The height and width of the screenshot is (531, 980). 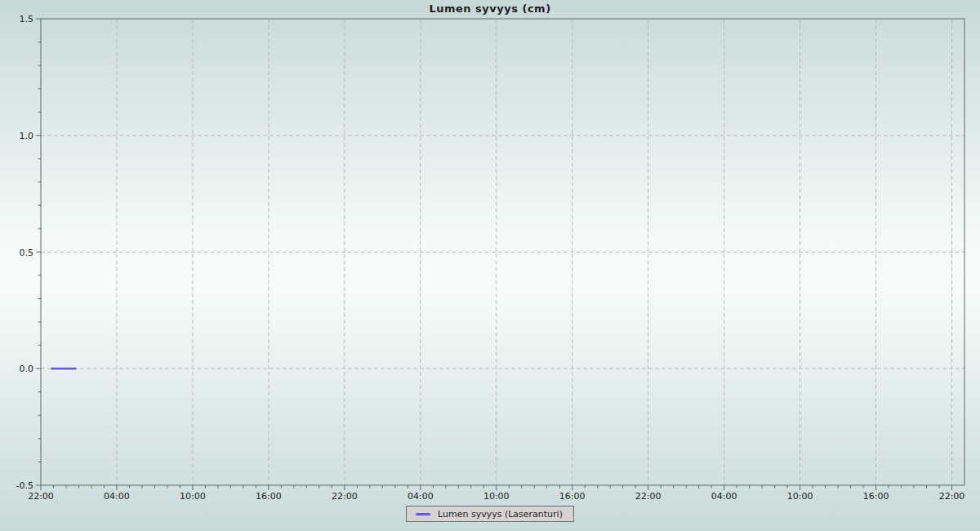 I want to click on legend: Lumen syvyys (Laseranturi), so click(x=490, y=514).